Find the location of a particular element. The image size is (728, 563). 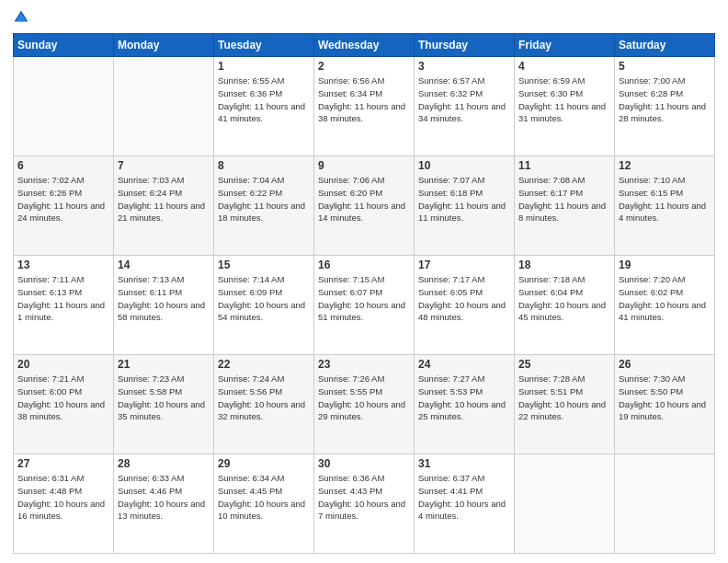

day-info: Sunrise: 7:04 AM Sunset: 6:22 PM Dayligh… is located at coordinates (264, 199).